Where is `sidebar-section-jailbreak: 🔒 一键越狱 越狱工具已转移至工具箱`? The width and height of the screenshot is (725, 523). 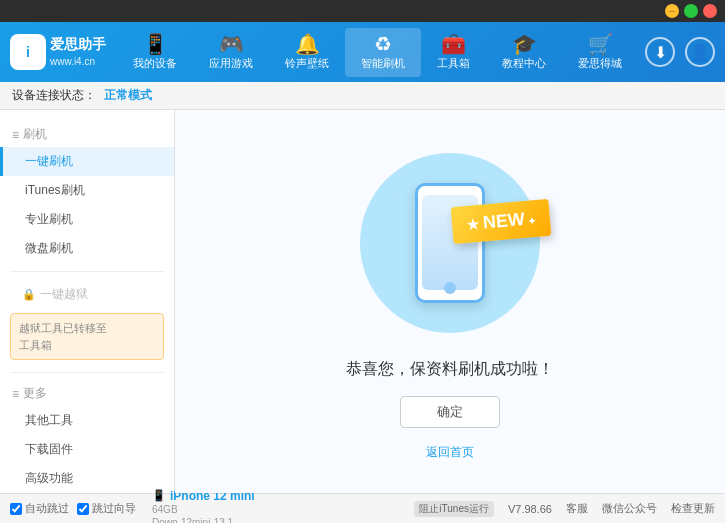
sidebar-section-jailbreak: 🔒 一键越狱 越狱工具已转移至工具箱 is located at coordinates (87, 322).